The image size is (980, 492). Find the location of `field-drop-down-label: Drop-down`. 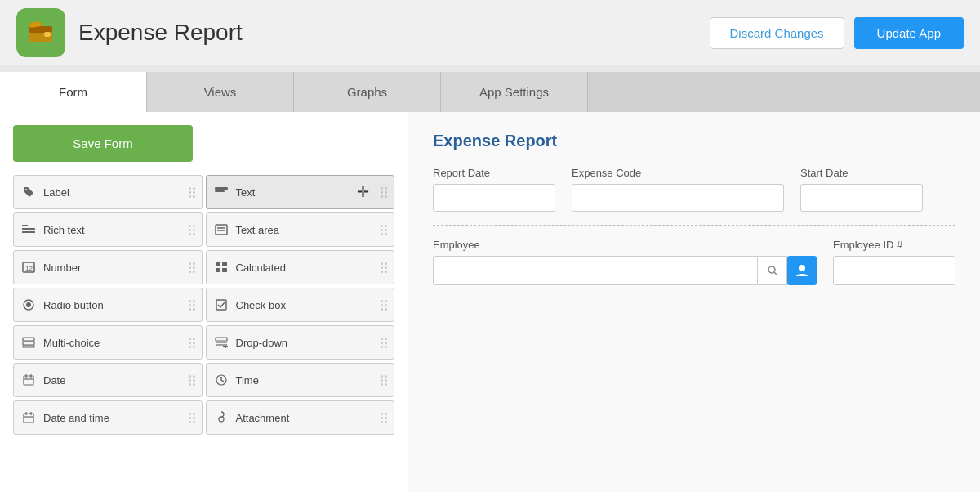

field-drop-down-label: Drop-down is located at coordinates (262, 343).